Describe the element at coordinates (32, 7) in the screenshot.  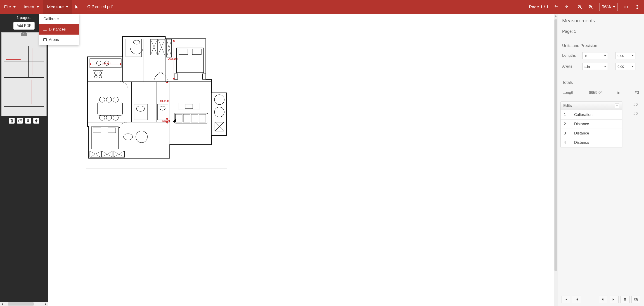
I see `menu-insert: Insert` at that location.